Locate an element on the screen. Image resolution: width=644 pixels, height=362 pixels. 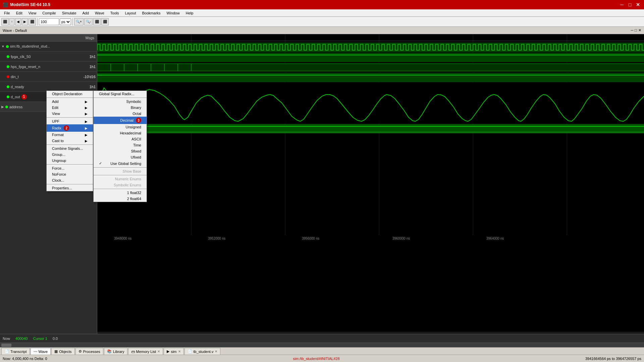
ctx-cast-to: Cast to ▶ is located at coordinates (70, 141).